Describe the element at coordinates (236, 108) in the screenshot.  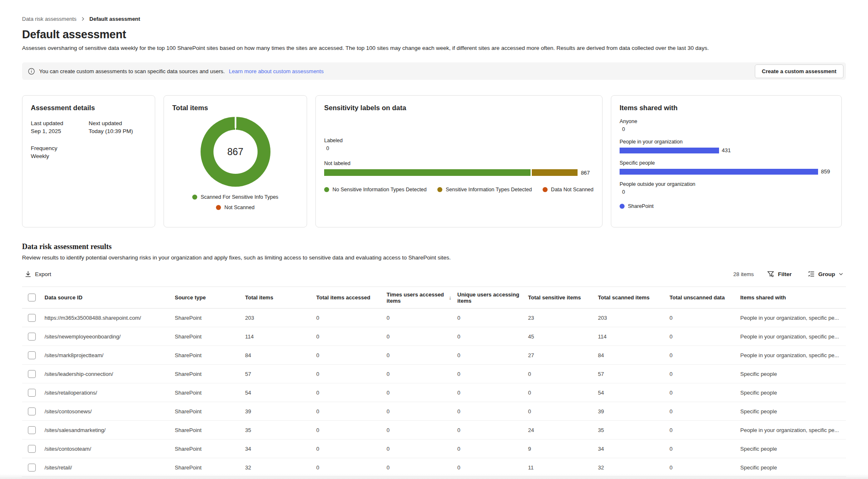
I see `card-title: Total items` at that location.